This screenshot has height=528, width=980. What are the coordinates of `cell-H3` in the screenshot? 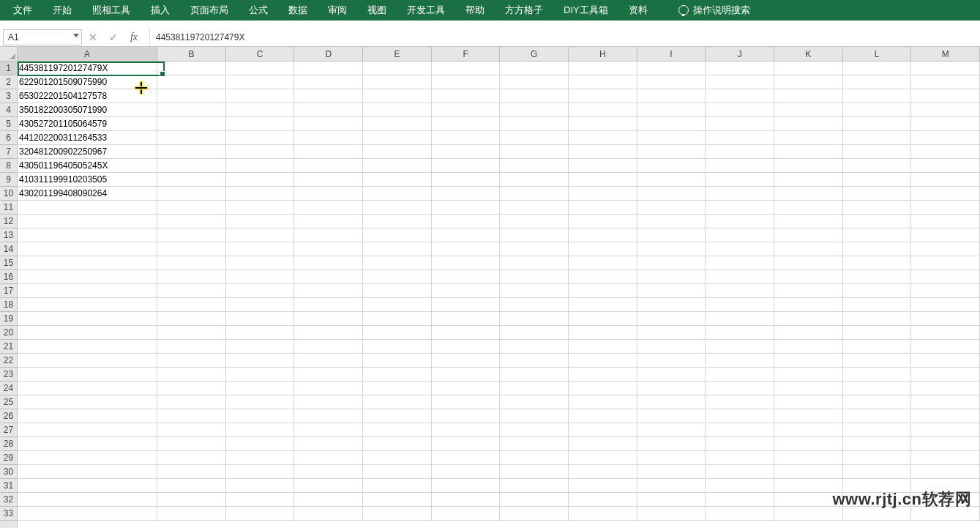 It's located at (603, 97).